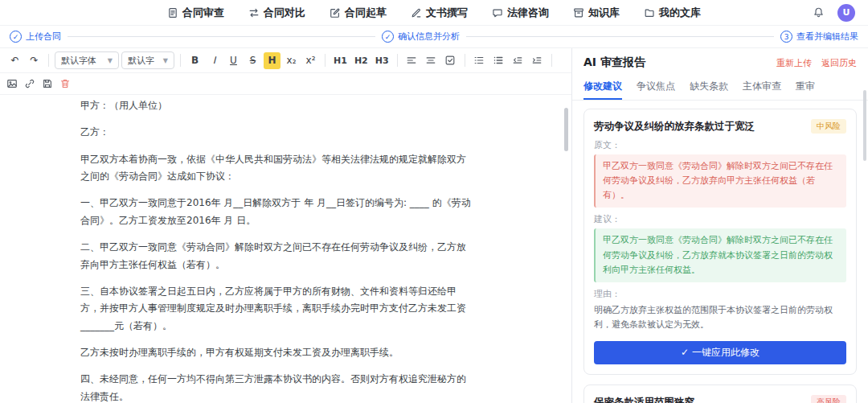 The width and height of the screenshot is (868, 403). What do you see at coordinates (278, 256) in the screenshot?
I see `document-paragraph: 二、甲乙双方一致同意《劳动合同》解除时双方之间已不存在任何劳动争议及纠纷，乙方放…` at bounding box center [278, 256].